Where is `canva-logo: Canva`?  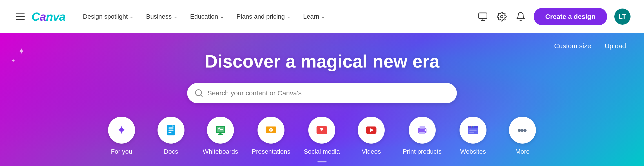
canva-logo: Canva is located at coordinates (48, 16).